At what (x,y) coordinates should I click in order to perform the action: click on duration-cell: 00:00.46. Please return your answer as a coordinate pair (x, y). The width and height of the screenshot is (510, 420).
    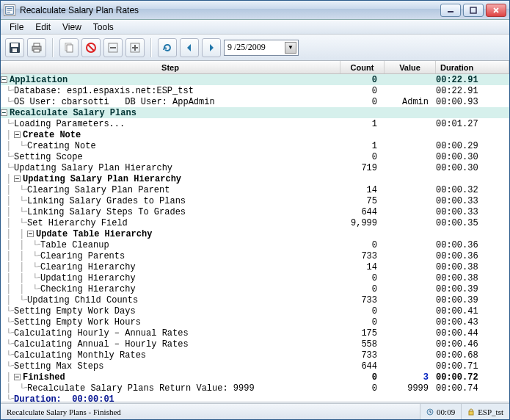
    Looking at the image, I should click on (473, 344).